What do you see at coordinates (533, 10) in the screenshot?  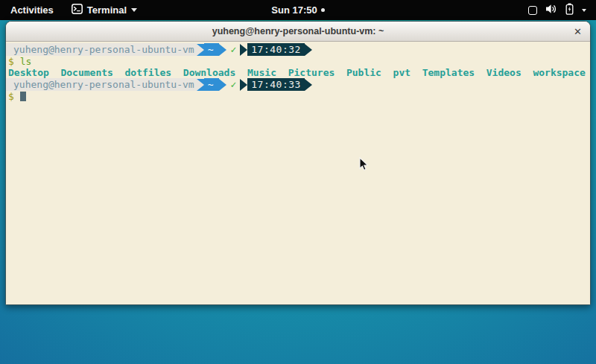 I see `screen-icon` at bounding box center [533, 10].